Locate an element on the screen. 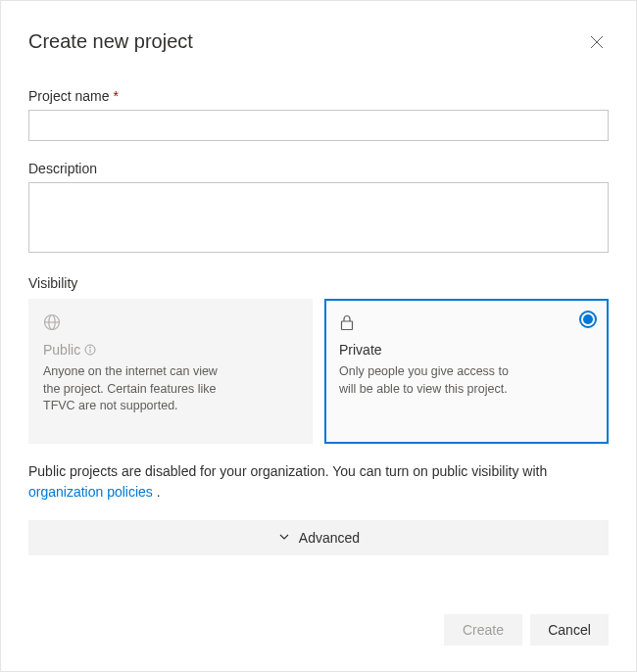 This screenshot has height=672, width=637. organization-policies-link: organization policies is located at coordinates (90, 492).